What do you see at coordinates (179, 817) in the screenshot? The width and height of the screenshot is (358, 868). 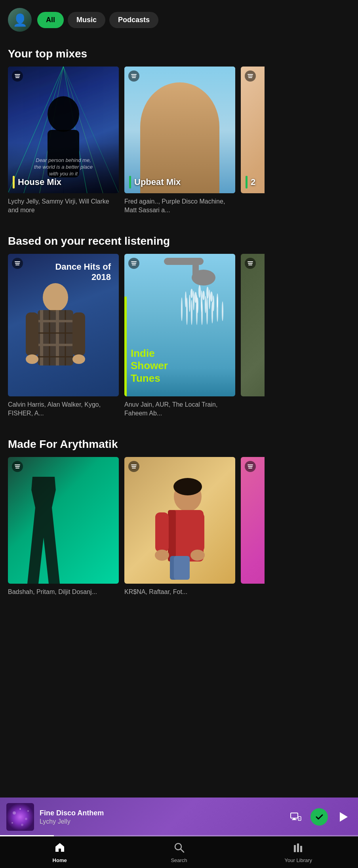 I see `now-playing-bar: Fine Disco Anthem Lychy Jelly` at bounding box center [179, 817].